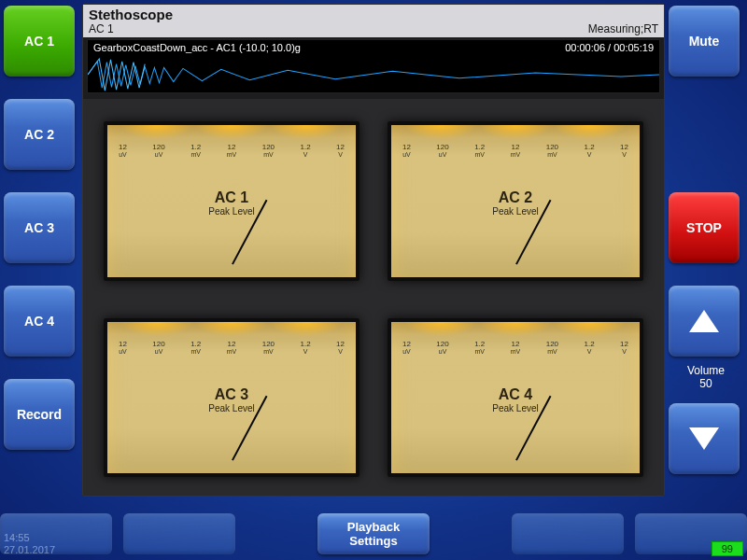  I want to click on header-strip: Stethoscope AC 1 Measuring;RT, so click(374, 21).